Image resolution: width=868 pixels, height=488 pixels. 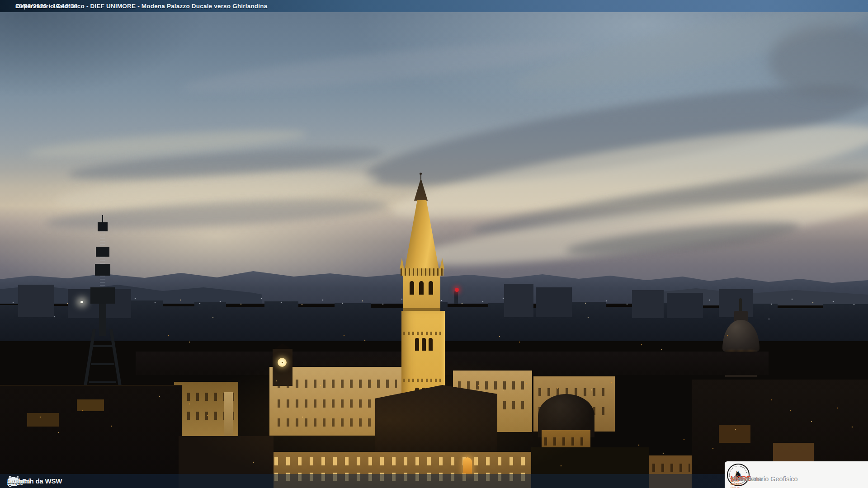 I want to click on dome-lantern, so click(x=741, y=316).